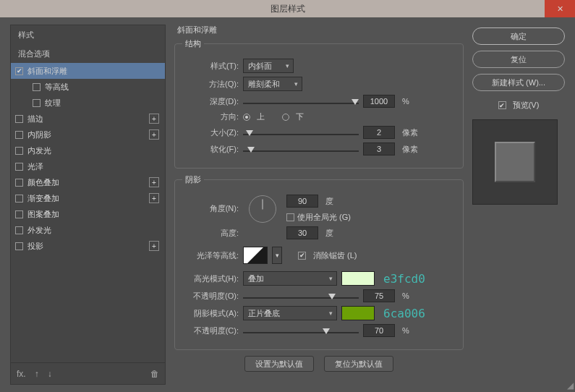 The width and height of the screenshot is (575, 392). What do you see at coordinates (379, 132) in the screenshot?
I see `size-input: 2` at bounding box center [379, 132].